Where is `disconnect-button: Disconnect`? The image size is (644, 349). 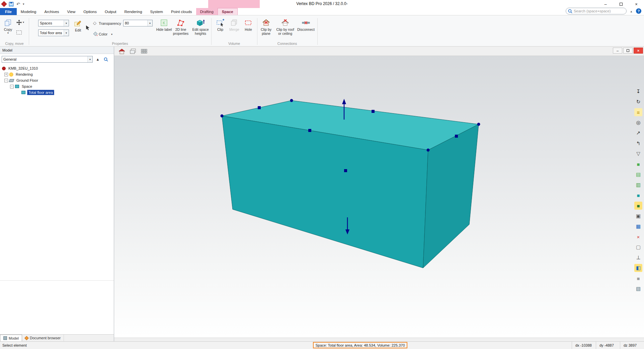 disconnect-button: Disconnect is located at coordinates (306, 25).